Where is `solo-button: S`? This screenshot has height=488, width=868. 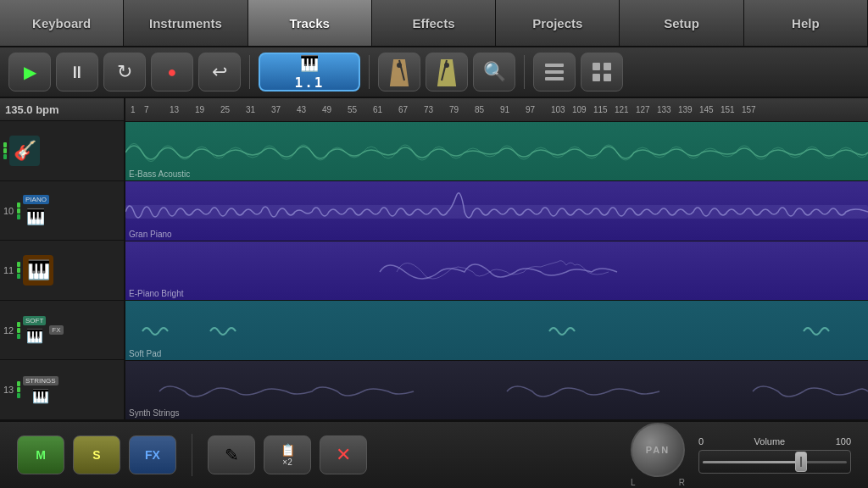
solo-button: S is located at coordinates (97, 455).